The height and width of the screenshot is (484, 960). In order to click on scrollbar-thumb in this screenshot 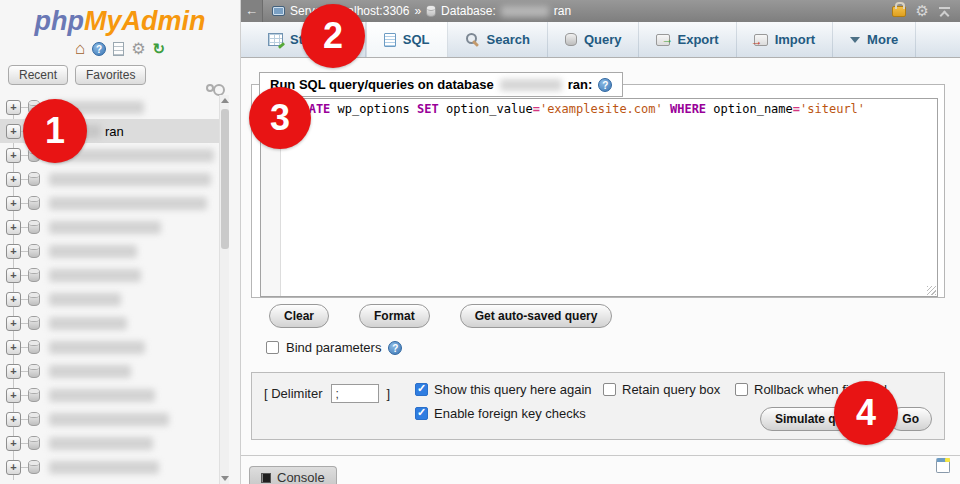, I will do `click(225, 179)`.